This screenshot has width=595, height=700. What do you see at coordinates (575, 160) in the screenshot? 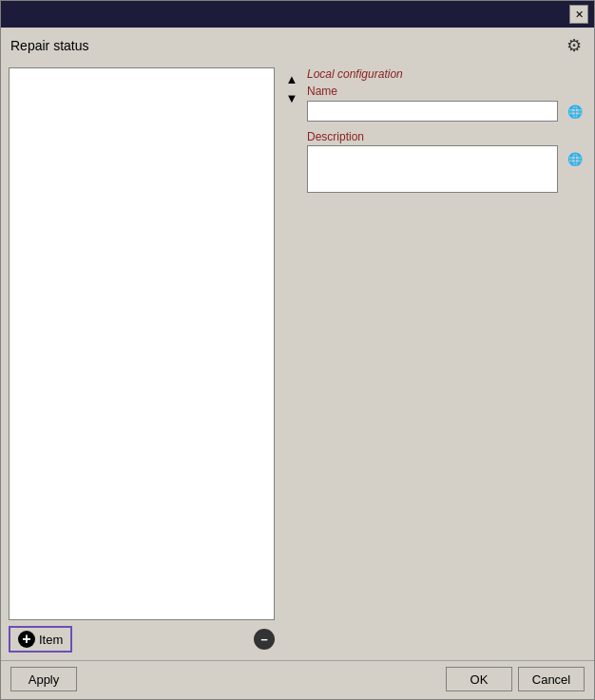
I see `globe-icon-description: 🌐` at bounding box center [575, 160].